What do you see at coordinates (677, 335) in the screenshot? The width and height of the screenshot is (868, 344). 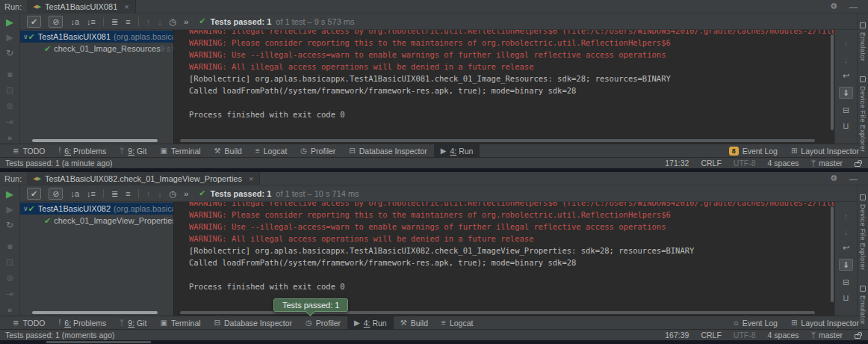 I see `caret-position: 167:39` at bounding box center [677, 335].